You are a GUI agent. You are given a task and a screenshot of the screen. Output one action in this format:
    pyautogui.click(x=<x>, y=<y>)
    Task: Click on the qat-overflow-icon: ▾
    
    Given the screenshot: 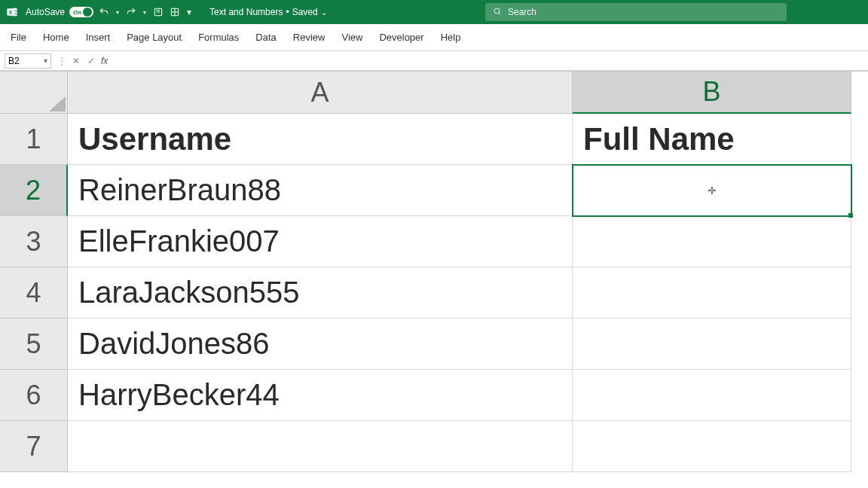 What is the action you would take?
    pyautogui.click(x=189, y=12)
    